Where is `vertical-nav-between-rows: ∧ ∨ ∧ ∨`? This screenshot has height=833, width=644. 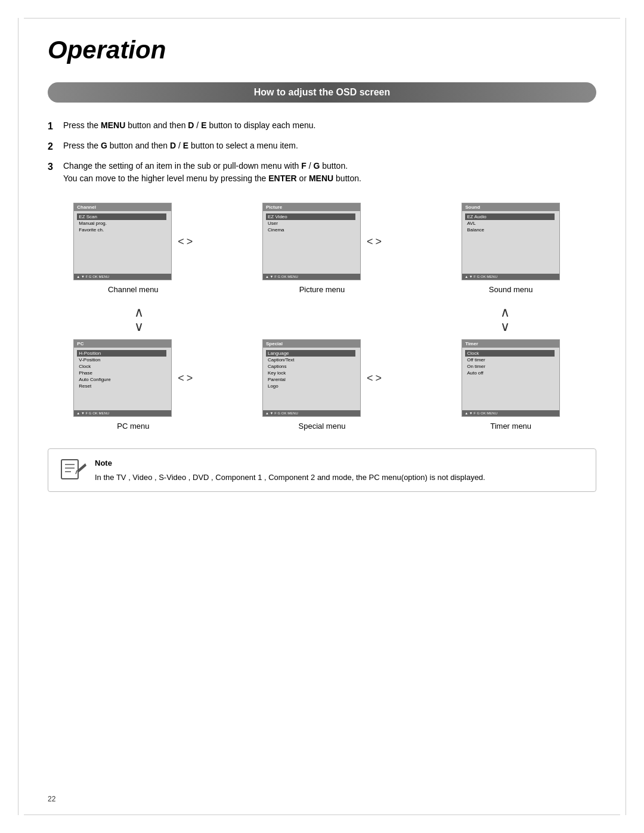
vertical-nav-between-rows: ∧ ∨ ∧ ∨ is located at coordinates (322, 320).